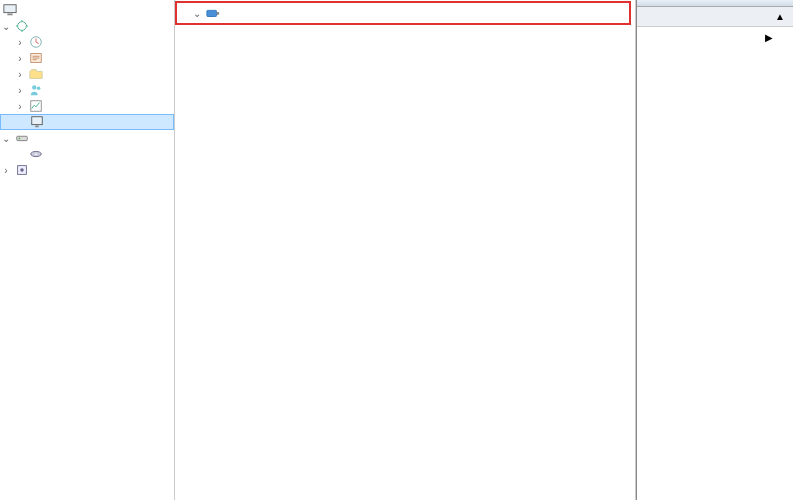 The image size is (793, 500). I want to click on network-adapter-icon, so click(213, 13).